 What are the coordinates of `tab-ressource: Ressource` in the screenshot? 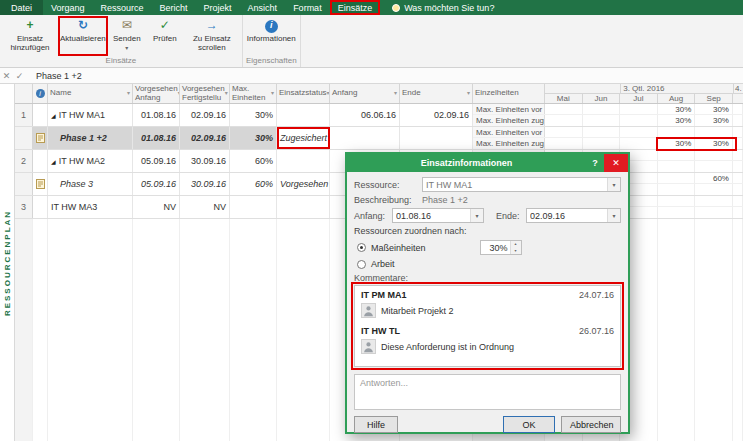 It's located at (122, 8).